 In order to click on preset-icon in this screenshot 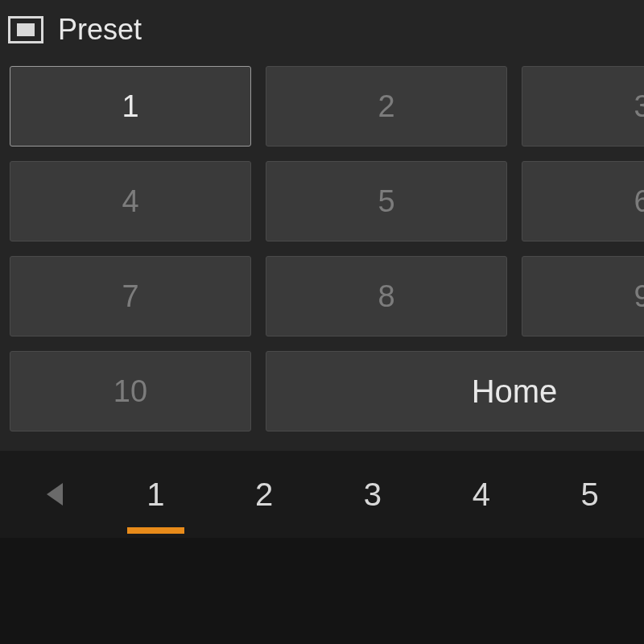, I will do `click(26, 30)`.